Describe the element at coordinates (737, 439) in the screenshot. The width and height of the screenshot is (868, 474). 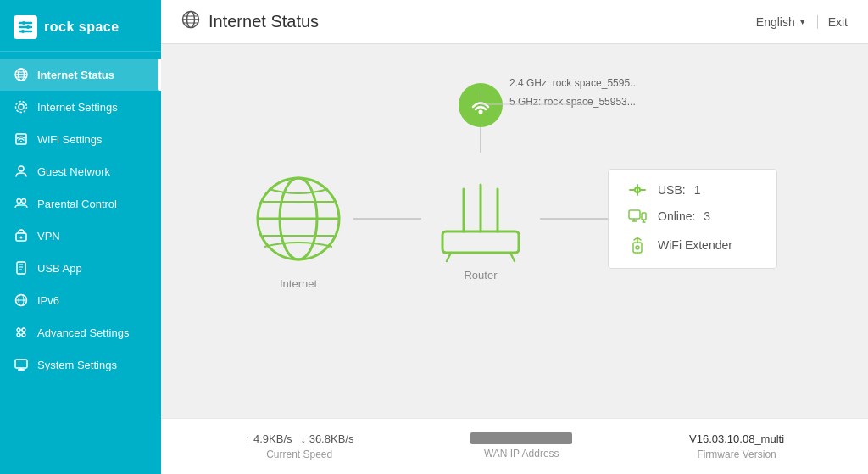
I see `firmware-value: V16.03.10.08_multi` at that location.